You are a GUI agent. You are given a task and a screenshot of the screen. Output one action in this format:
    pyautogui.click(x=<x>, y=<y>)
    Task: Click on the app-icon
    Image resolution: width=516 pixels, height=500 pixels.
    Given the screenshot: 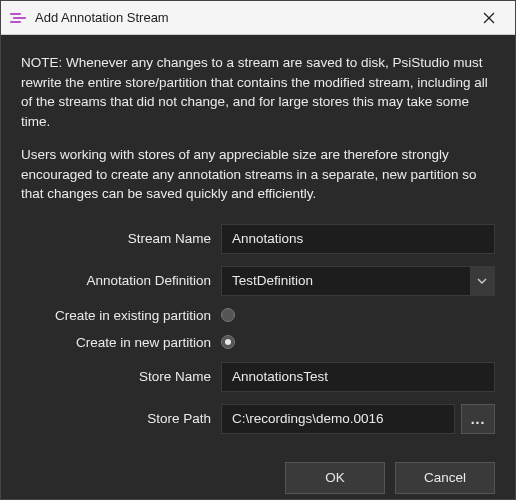 What is the action you would take?
    pyautogui.click(x=18, y=18)
    